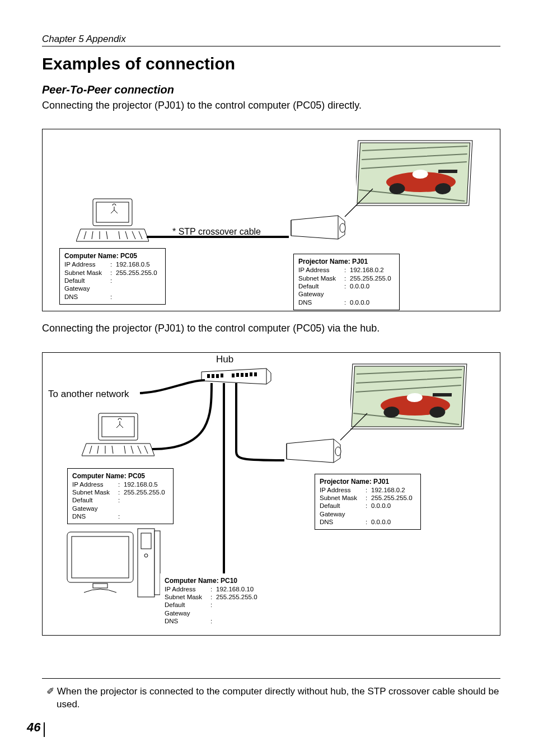  I want to click on page-number: 46, so click(34, 727).